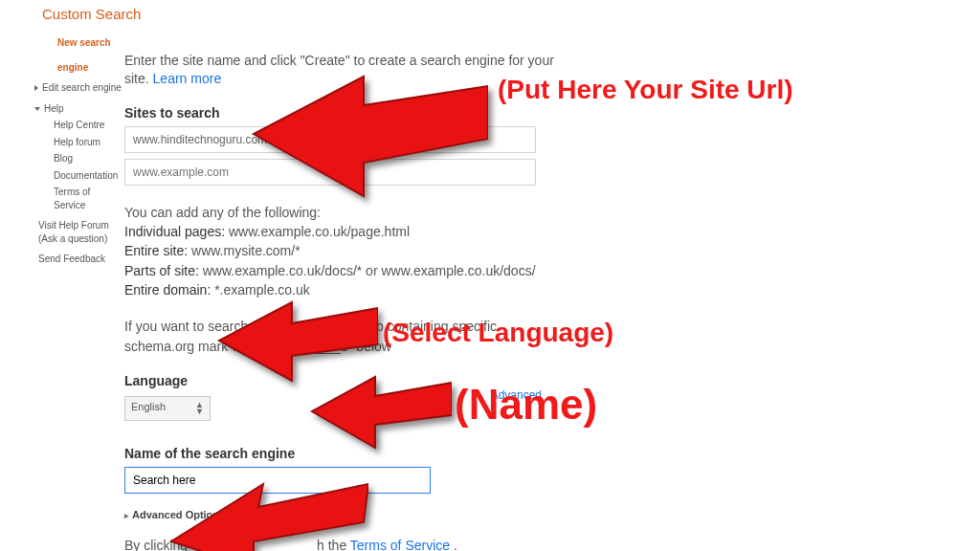 The height and width of the screenshot is (551, 980). I want to click on advanced-link: Advanced, so click(517, 395).